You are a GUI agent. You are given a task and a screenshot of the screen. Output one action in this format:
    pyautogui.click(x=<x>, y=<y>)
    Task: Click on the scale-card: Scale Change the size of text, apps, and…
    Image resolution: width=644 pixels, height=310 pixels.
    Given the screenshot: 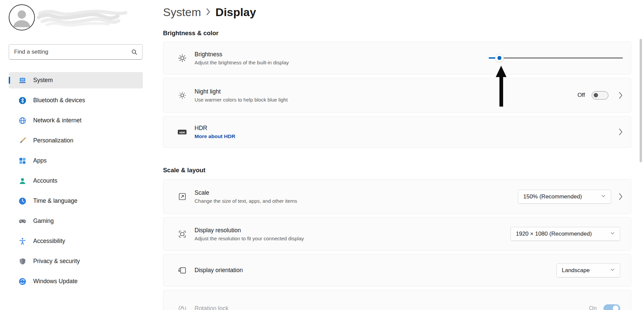 What is the action you would take?
    pyautogui.click(x=397, y=196)
    